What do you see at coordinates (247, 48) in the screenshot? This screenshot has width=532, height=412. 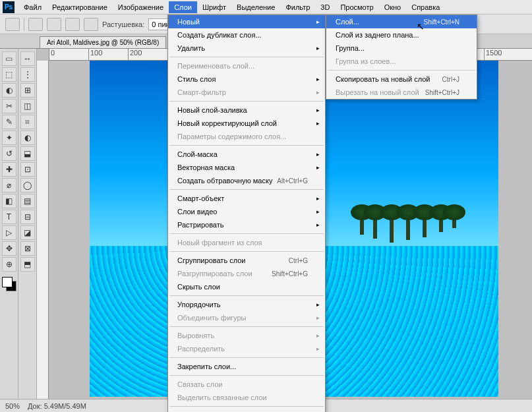 I see `layers-menu-item-2: Удалить` at bounding box center [247, 48].